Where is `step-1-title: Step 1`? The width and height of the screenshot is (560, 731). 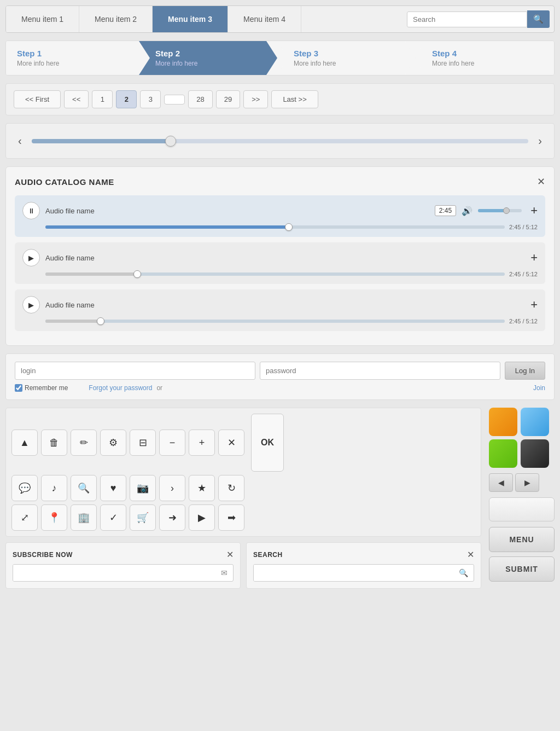
step-1-title: Step 1 is located at coordinates (72, 54).